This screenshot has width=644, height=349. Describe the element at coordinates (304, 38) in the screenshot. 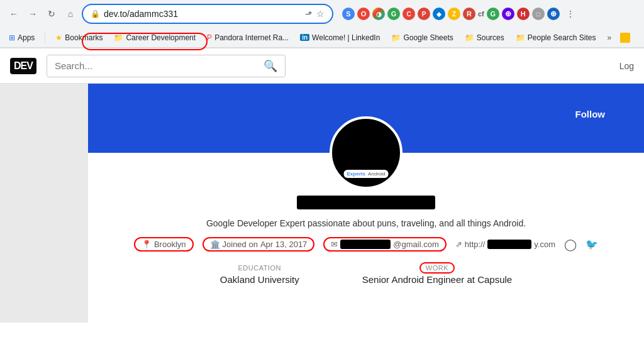

I see `linkedin-icon: in` at that location.